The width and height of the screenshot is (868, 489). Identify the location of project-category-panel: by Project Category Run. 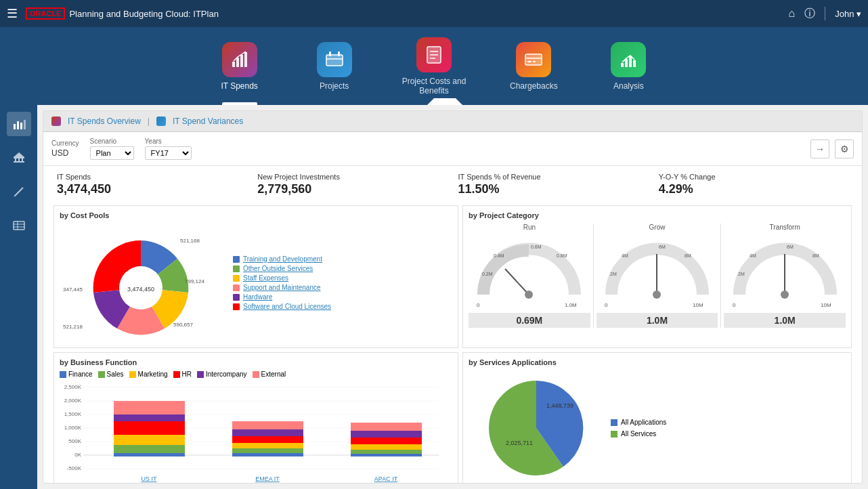
(657, 276).